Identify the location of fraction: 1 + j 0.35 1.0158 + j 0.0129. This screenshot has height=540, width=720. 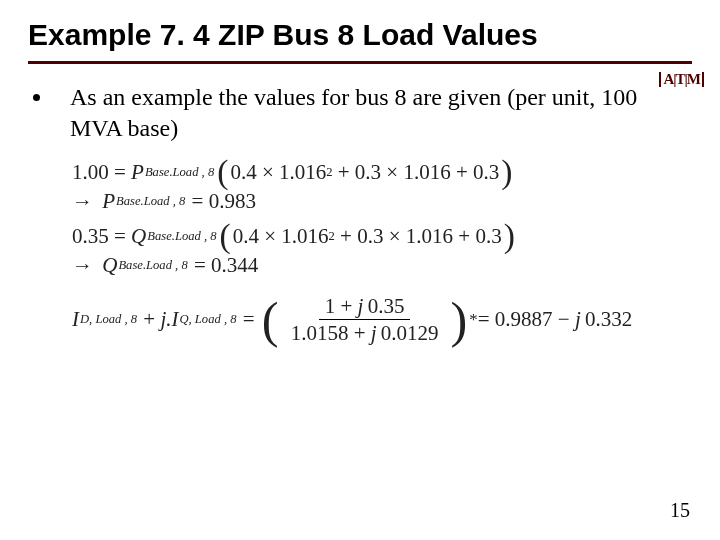
(365, 320).